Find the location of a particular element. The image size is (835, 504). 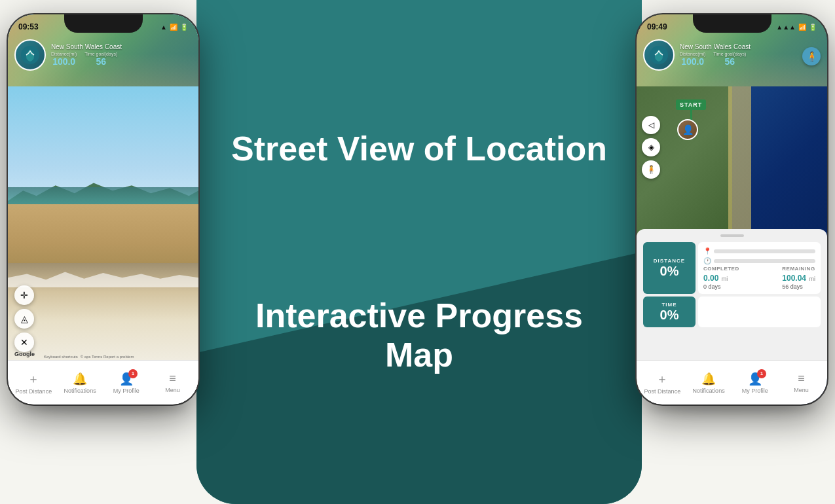

completed-section: COMPLETED 0.00 mi 0 days is located at coordinates (722, 278).